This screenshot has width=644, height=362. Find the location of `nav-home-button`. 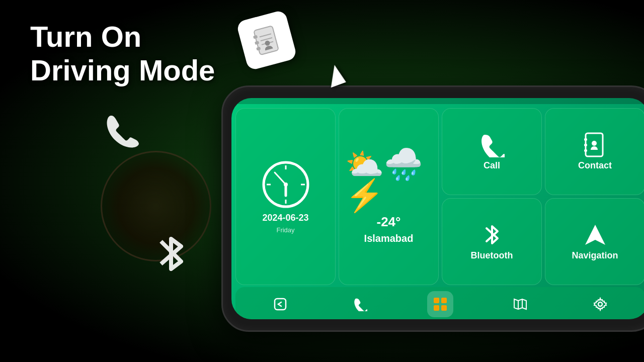

nav-home-button is located at coordinates (440, 304).